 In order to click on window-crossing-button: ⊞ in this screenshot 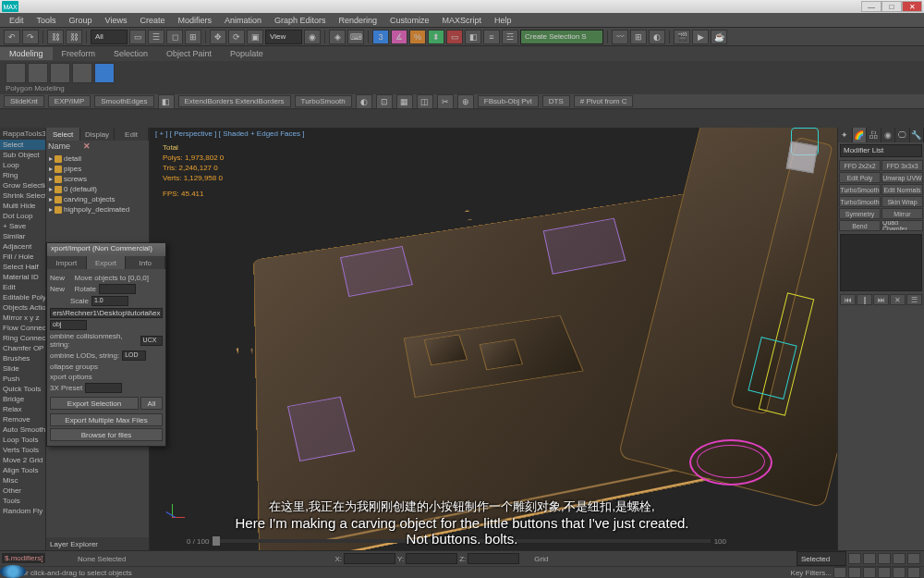, I will do `click(193, 37)`.